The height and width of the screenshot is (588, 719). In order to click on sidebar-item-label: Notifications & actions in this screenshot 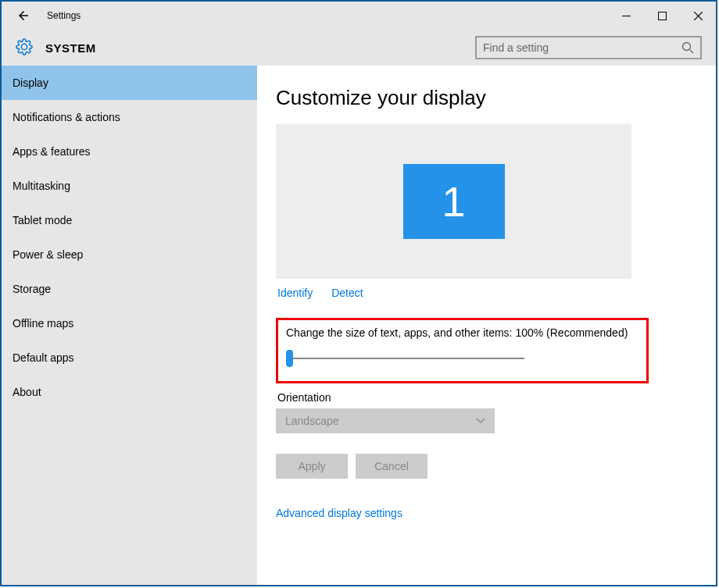, I will do `click(66, 117)`.